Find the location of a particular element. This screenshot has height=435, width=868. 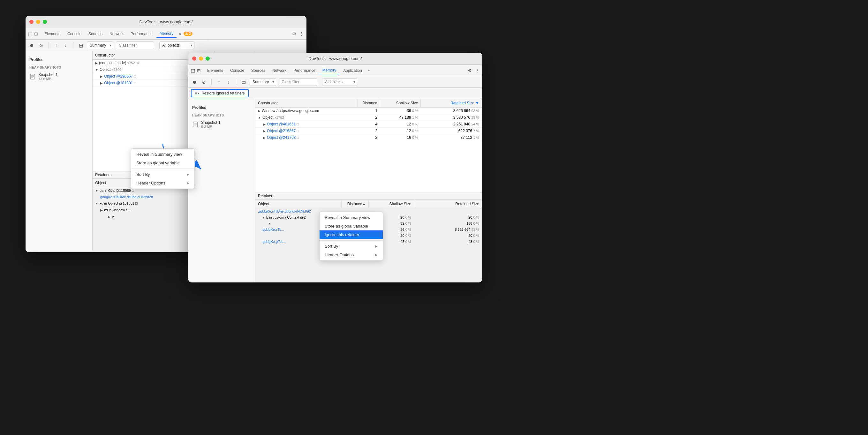

more-tabs-front: » is located at coordinates (369, 71).